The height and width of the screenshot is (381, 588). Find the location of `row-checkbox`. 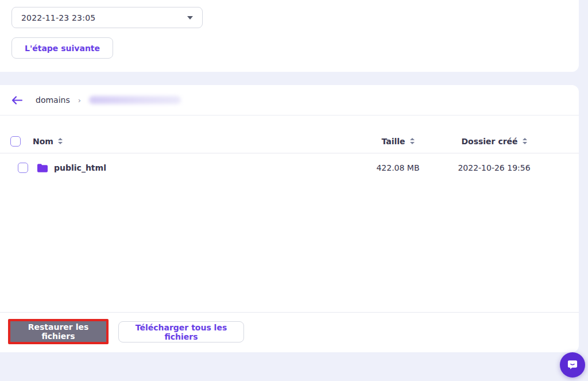

row-checkbox is located at coordinates (23, 168).